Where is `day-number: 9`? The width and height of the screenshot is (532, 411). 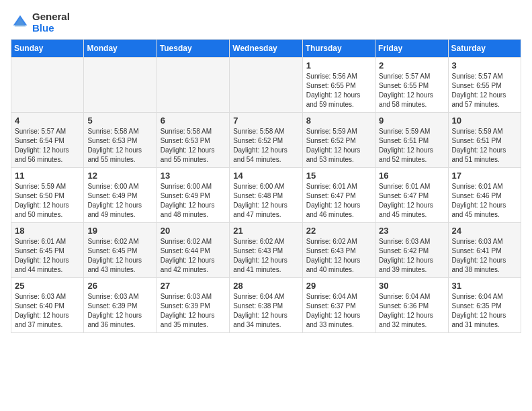
day-number: 9 is located at coordinates (411, 121).